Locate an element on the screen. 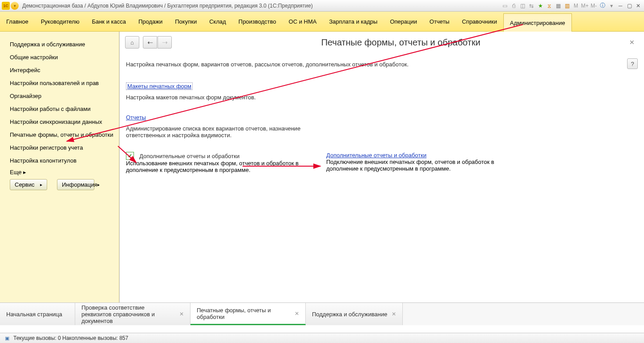  window-tab-0: Начальная страница is located at coordinates (37, 314).